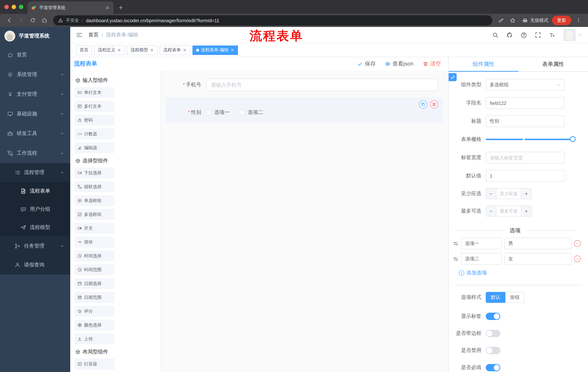 This screenshot has height=372, width=588. Describe the element at coordinates (580, 35) in the screenshot. I see `avatar-caret-icon` at that location.